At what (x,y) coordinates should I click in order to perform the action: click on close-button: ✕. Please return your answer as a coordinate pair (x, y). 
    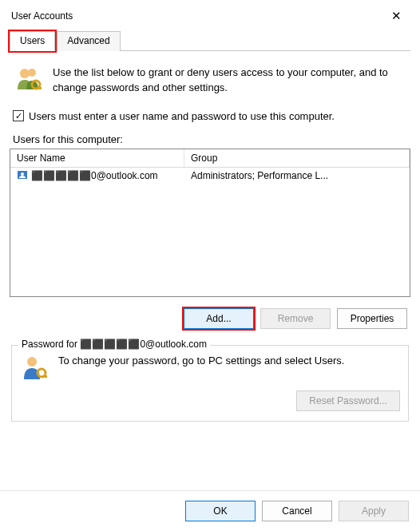
    Looking at the image, I should click on (396, 16).